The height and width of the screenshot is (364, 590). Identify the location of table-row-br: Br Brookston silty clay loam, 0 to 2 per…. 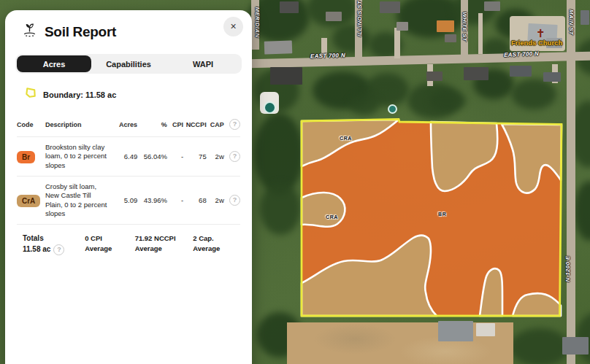
(129, 156).